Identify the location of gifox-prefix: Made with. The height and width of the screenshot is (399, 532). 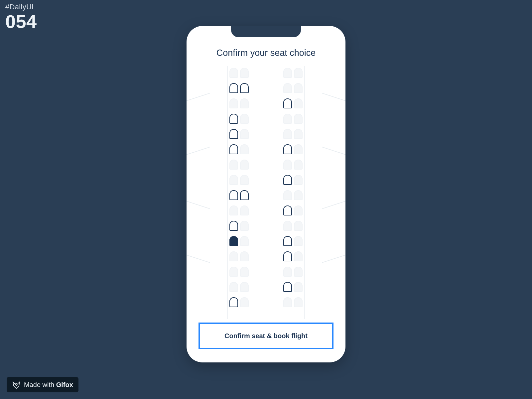
(40, 385).